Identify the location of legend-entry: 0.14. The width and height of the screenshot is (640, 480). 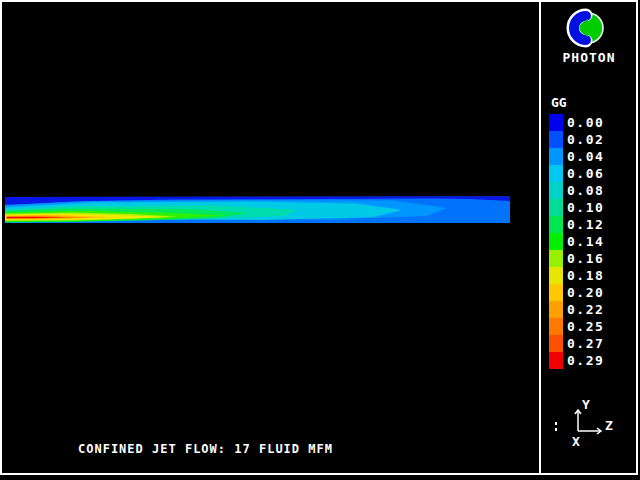
(576, 242).